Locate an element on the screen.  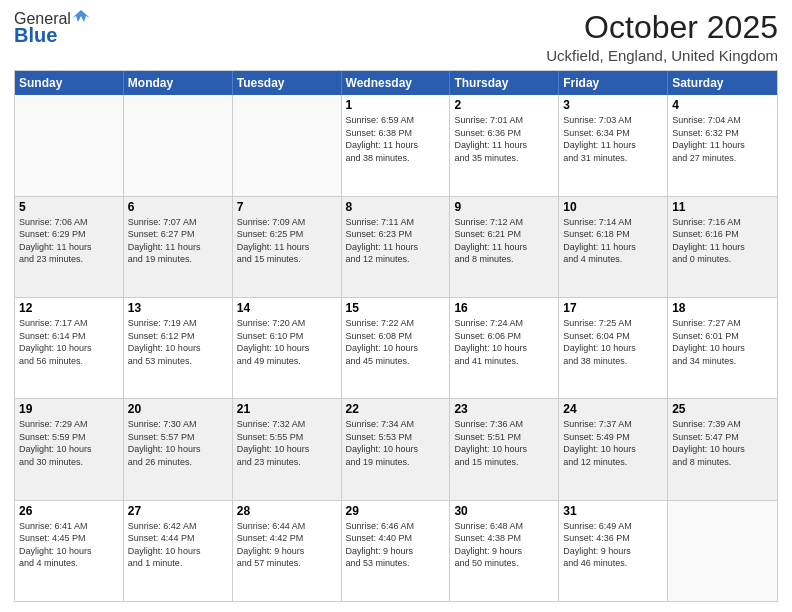
calendar-cell: 25Sunrise: 7:39 AM Sunset: 5:47 PM Dayli… is located at coordinates (722, 449).